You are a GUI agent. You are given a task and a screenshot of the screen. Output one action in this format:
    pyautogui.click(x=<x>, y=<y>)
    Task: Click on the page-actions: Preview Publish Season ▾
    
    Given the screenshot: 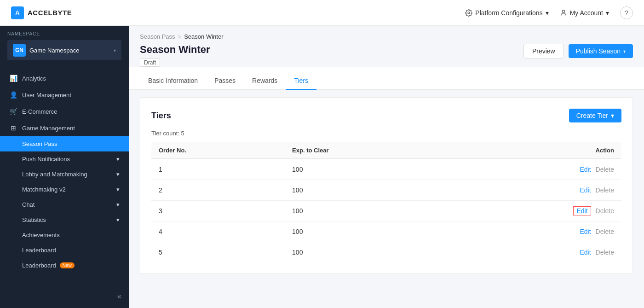 What is the action you would take?
    pyautogui.click(x=578, y=51)
    